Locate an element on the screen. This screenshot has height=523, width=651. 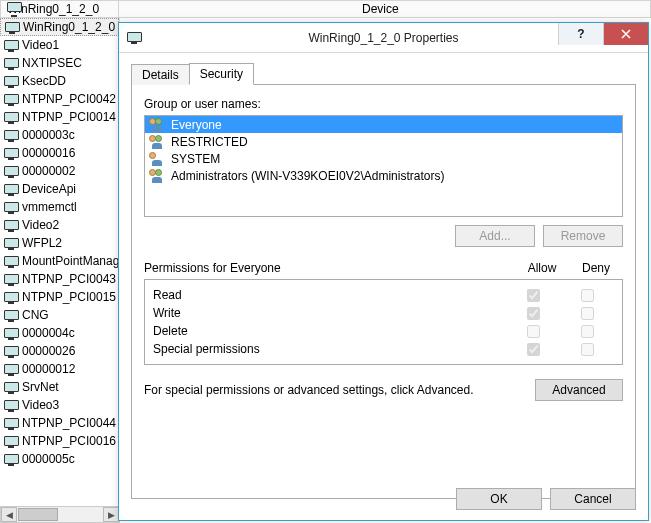
tree-item: 0000005c is located at coordinates (60, 459).